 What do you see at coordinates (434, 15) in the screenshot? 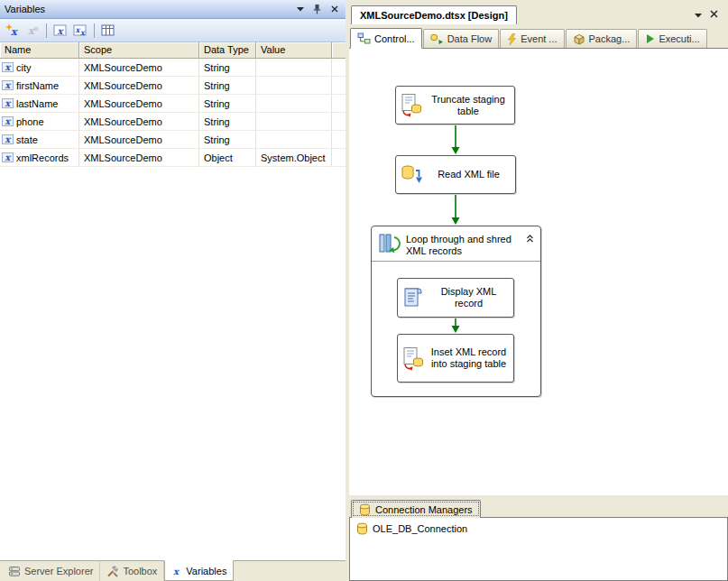
I see `document-tab-label: XMLSourceDemo.dtsx [Design]` at bounding box center [434, 15].